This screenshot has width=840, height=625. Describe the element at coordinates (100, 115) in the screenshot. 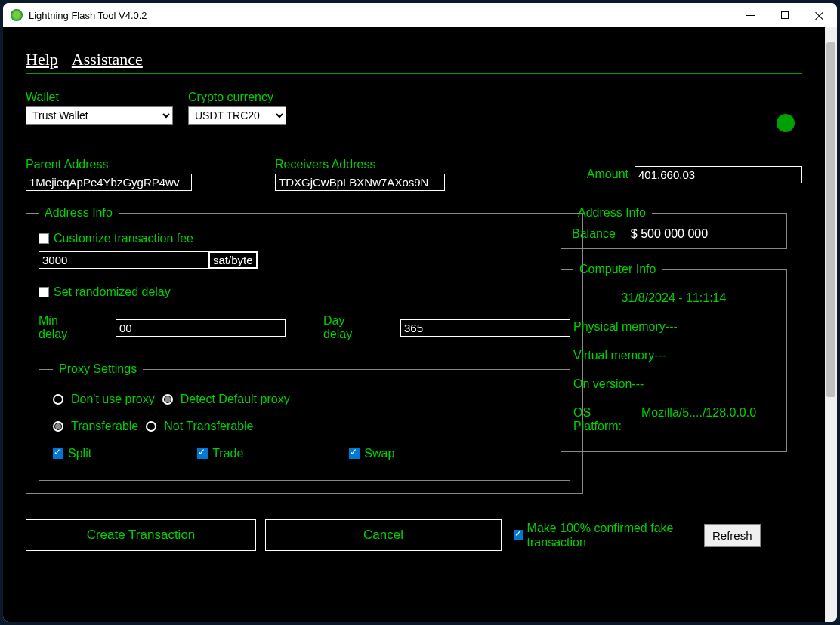

I see `wallet-select: Trust Wallet` at that location.